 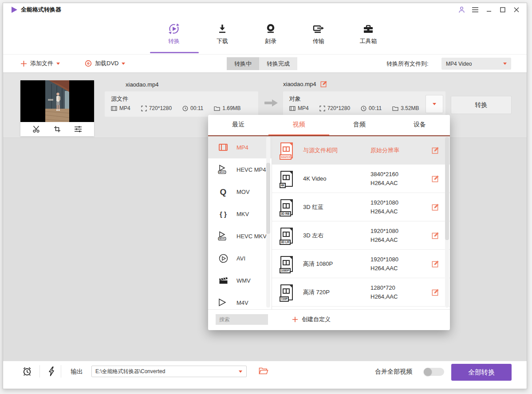 I want to click on status-tabs: 转换中 转换完成, so click(x=262, y=64).